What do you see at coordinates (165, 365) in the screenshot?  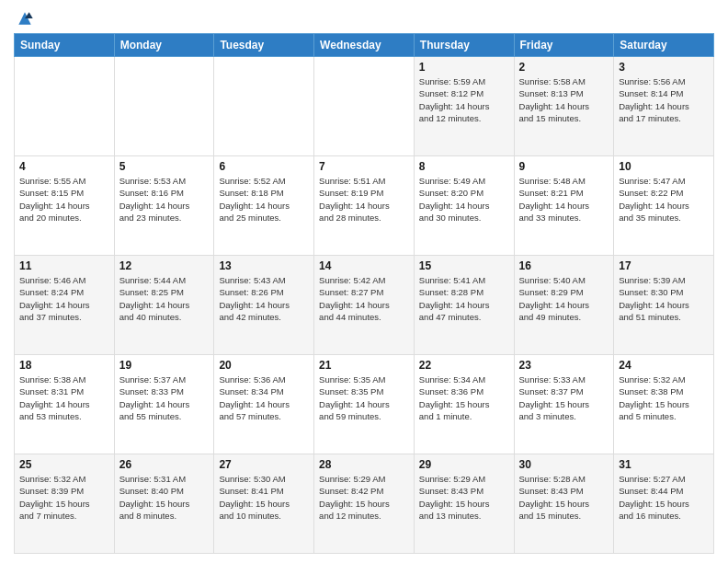 I see `day-number: 19` at bounding box center [165, 365].